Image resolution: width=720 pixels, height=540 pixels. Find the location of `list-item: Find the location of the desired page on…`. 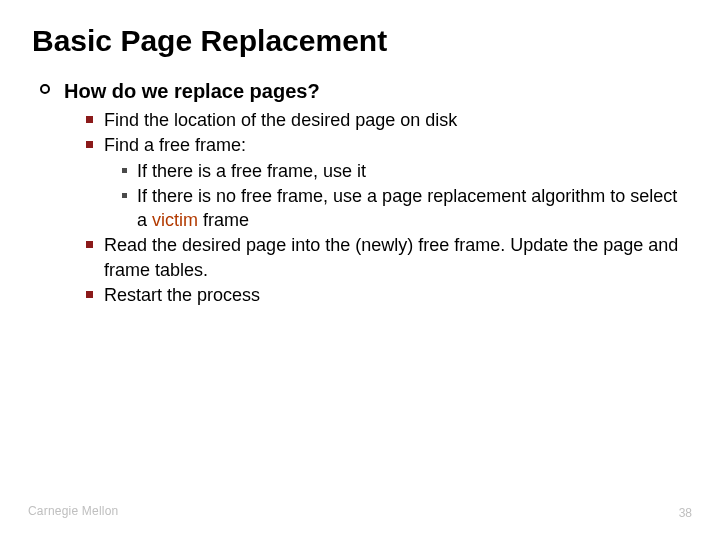

list-item: Find the location of the desired page on… is located at coordinates (387, 120).